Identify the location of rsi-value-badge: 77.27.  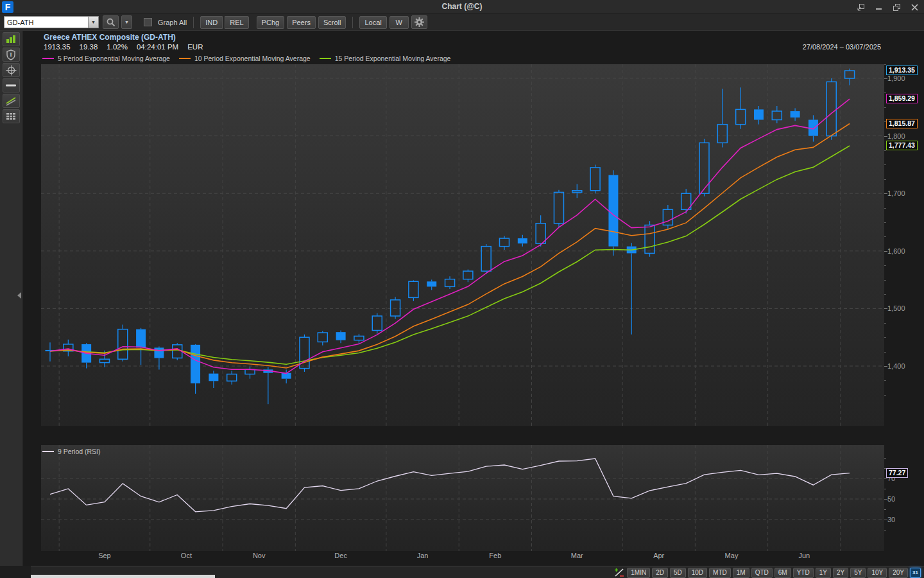
(897, 473).